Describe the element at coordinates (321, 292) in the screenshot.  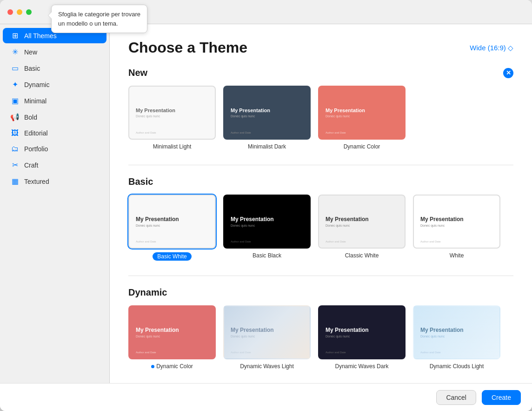
I see `dynamic-section-header: Dynamic` at that location.